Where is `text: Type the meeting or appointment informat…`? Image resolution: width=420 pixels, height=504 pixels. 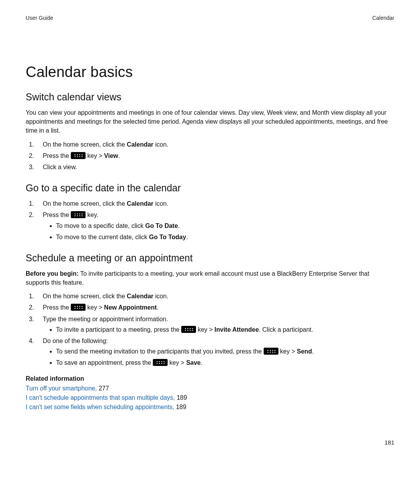 text: Type the meeting or appointment informat… is located at coordinates (105, 319).